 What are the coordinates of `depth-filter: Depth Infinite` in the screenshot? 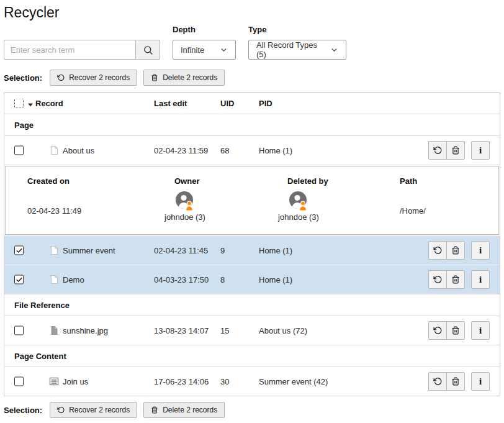 It's located at (204, 42).